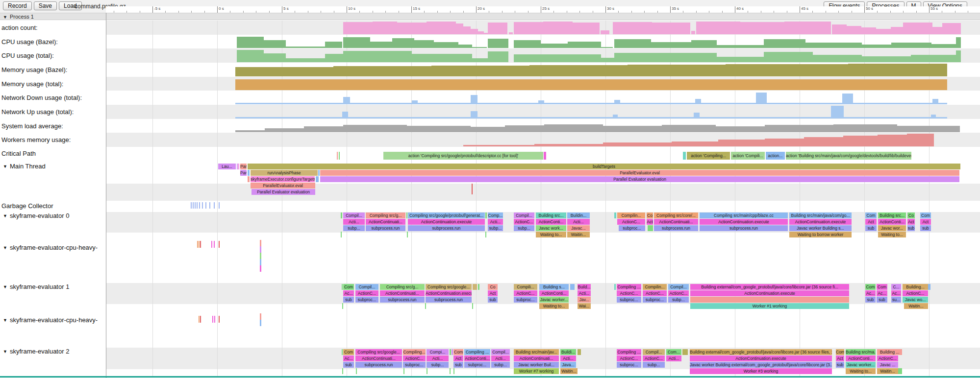  What do you see at coordinates (554, 287) in the screenshot?
I see `trace-span: Building s...` at bounding box center [554, 287].